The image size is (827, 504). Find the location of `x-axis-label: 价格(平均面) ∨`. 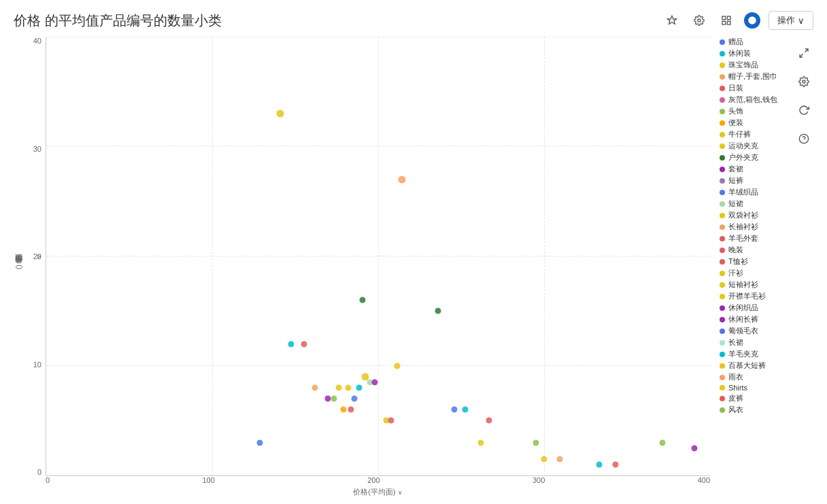

x-axis-label: 价格(平均面) ∨ is located at coordinates (430, 491).